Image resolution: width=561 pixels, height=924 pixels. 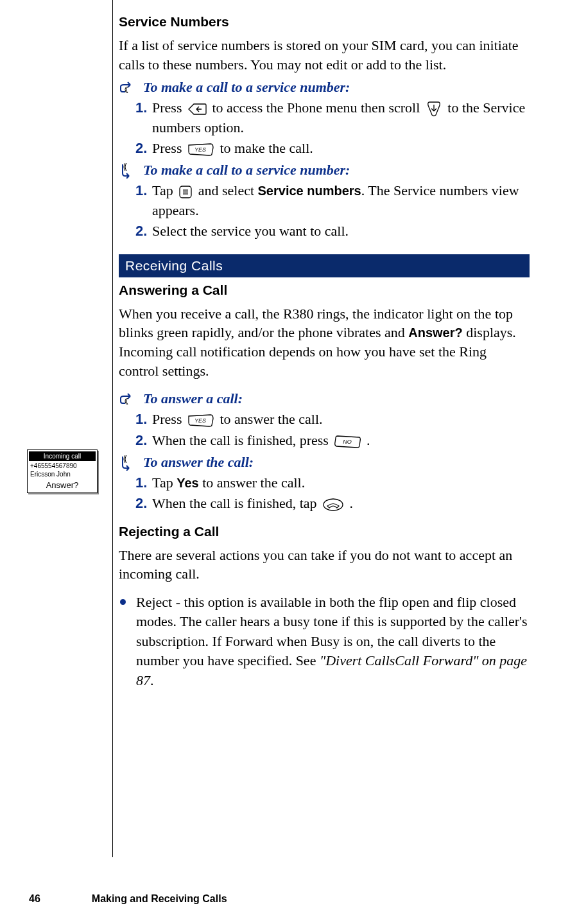 What do you see at coordinates (348, 442) in the screenshot?
I see `svg-text: NO` at bounding box center [348, 442].